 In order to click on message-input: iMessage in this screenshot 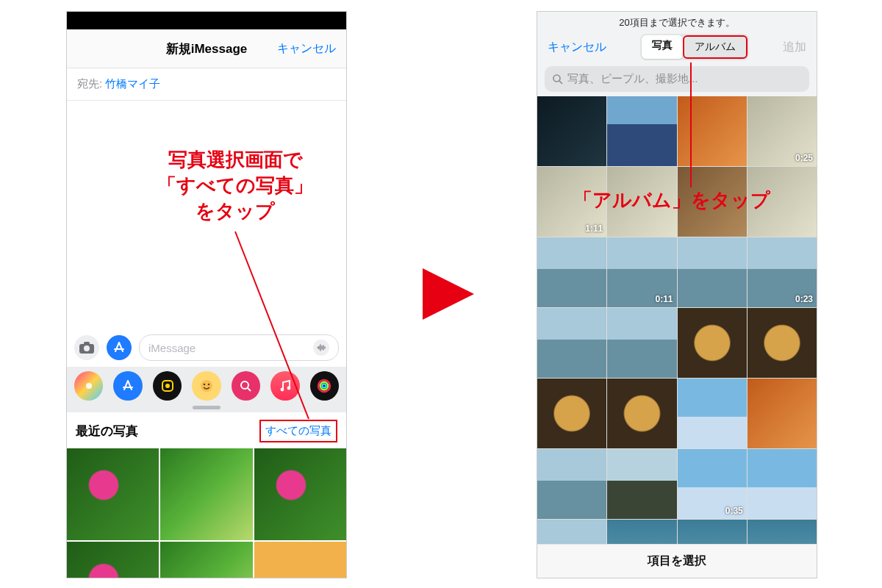, I will do `click(239, 348)`.